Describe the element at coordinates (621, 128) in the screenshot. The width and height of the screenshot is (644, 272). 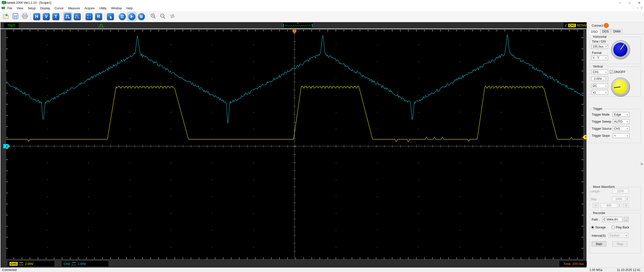
I see `trigger-source-select: CH1∨` at that location.